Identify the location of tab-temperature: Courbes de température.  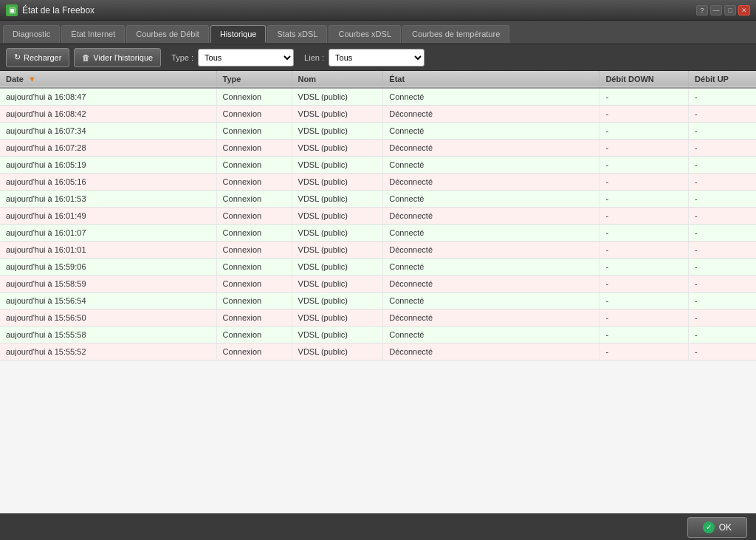
(456, 34).